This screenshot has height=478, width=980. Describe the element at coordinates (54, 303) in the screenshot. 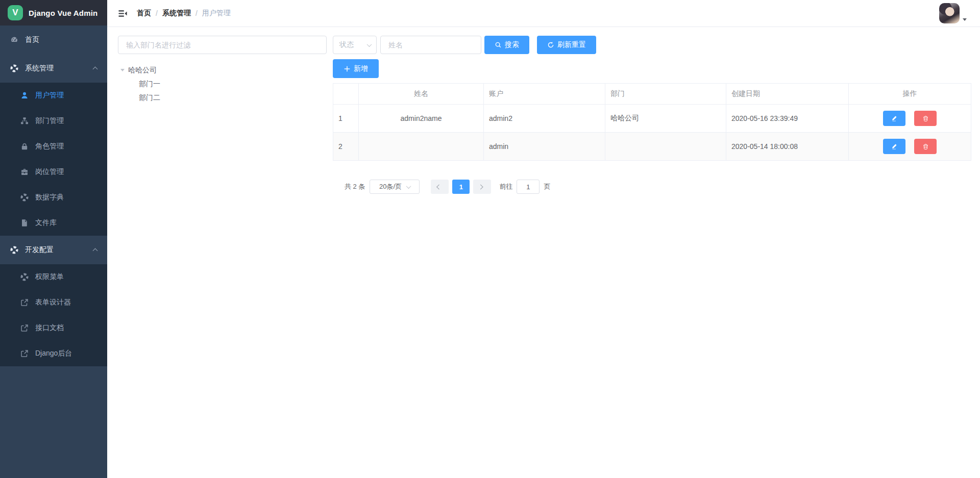

I see `sidebar-item-form-designer: 表单设计器` at that location.